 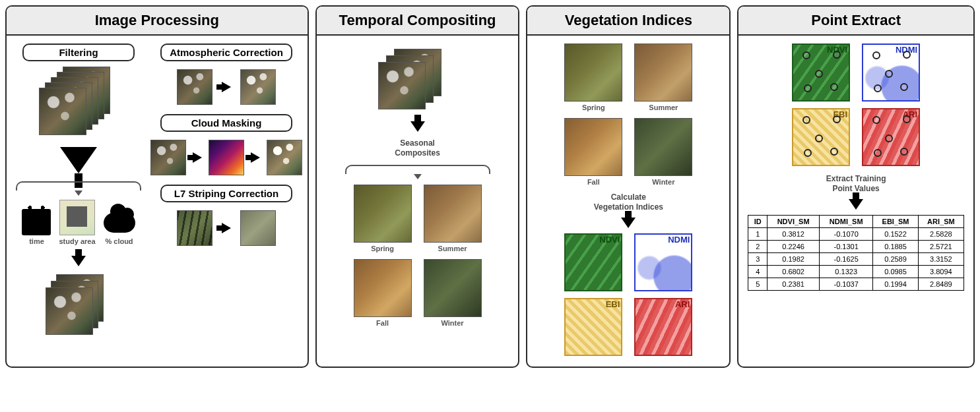 What do you see at coordinates (284, 158) in the screenshot?
I see `cloud-after-tile` at bounding box center [284, 158].